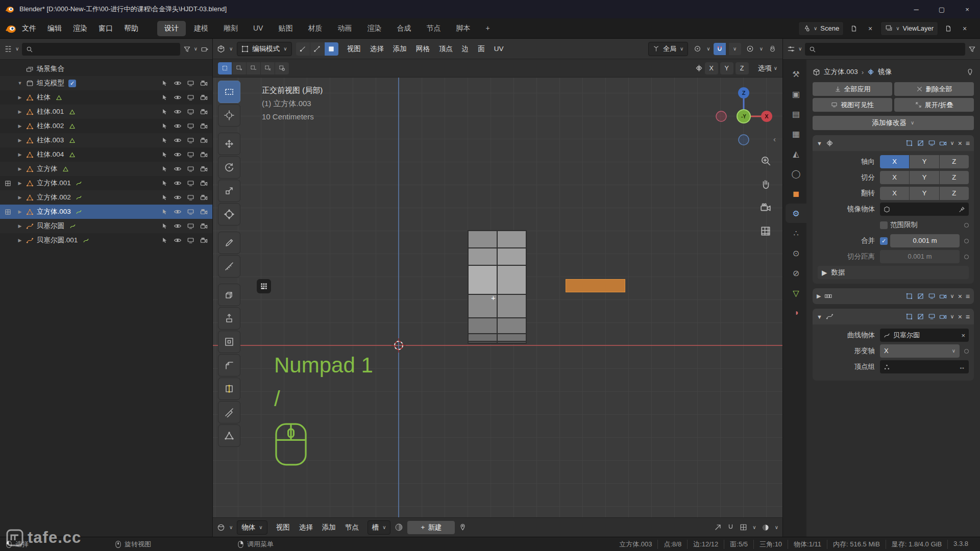  Describe the element at coordinates (796, 253) in the screenshot. I see `tab-physics: ⊙` at that location.